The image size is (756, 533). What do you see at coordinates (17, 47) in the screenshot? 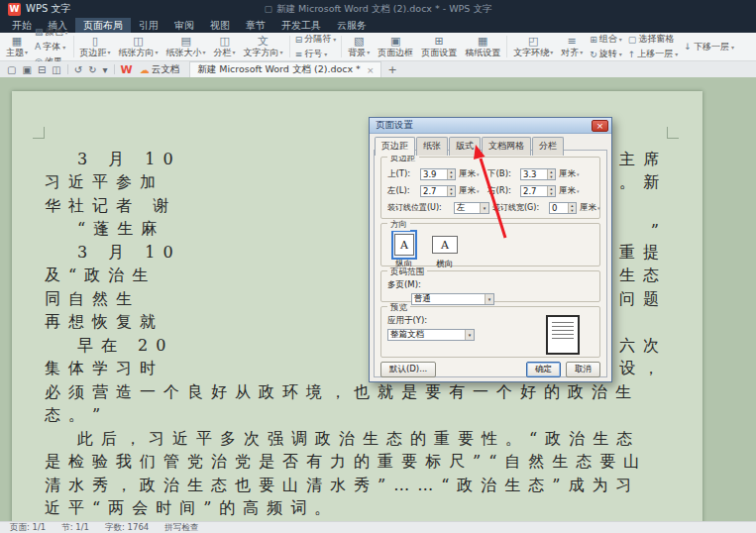
I see `theme-button: ▦ 主题▾` at bounding box center [17, 47].